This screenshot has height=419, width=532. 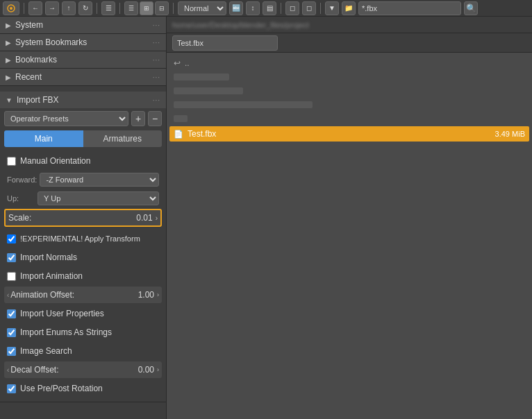 What do you see at coordinates (85, 100) in the screenshot?
I see `import-fbx-title: Import FBX` at bounding box center [85, 100].